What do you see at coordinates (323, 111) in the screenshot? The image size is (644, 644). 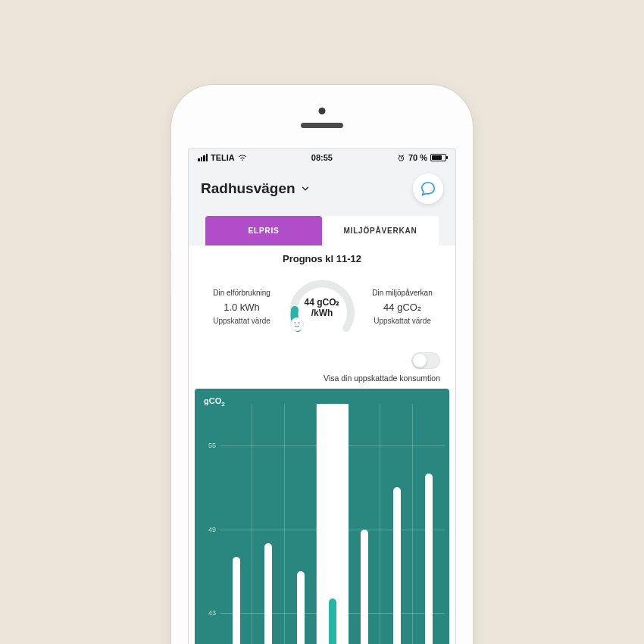 I see `phone-camera-dot` at bounding box center [323, 111].